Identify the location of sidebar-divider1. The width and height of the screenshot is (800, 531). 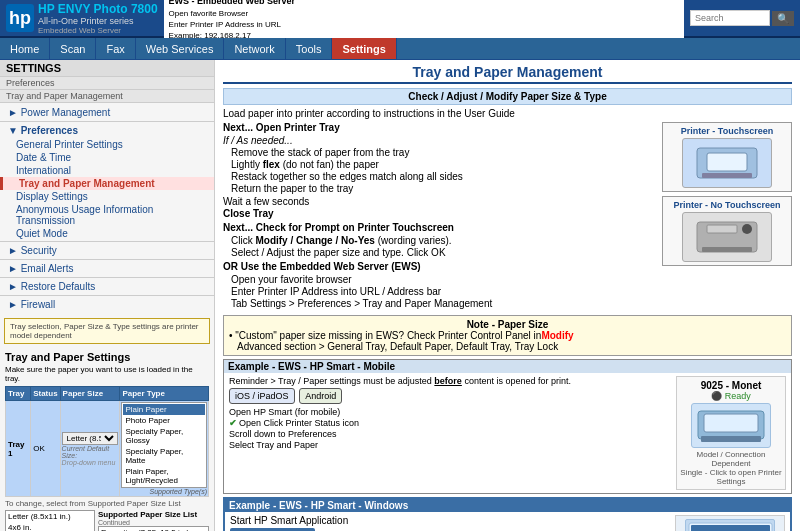
(107, 122).